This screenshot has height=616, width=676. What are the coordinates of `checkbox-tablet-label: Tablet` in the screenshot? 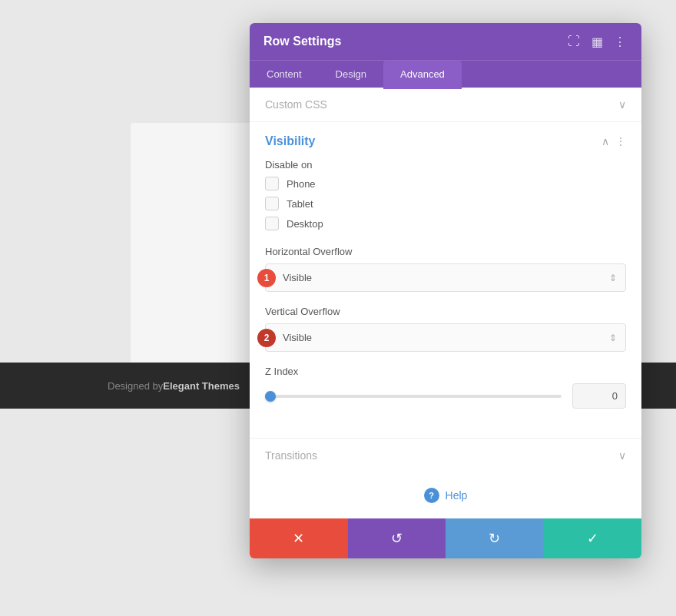 It's located at (300, 204).